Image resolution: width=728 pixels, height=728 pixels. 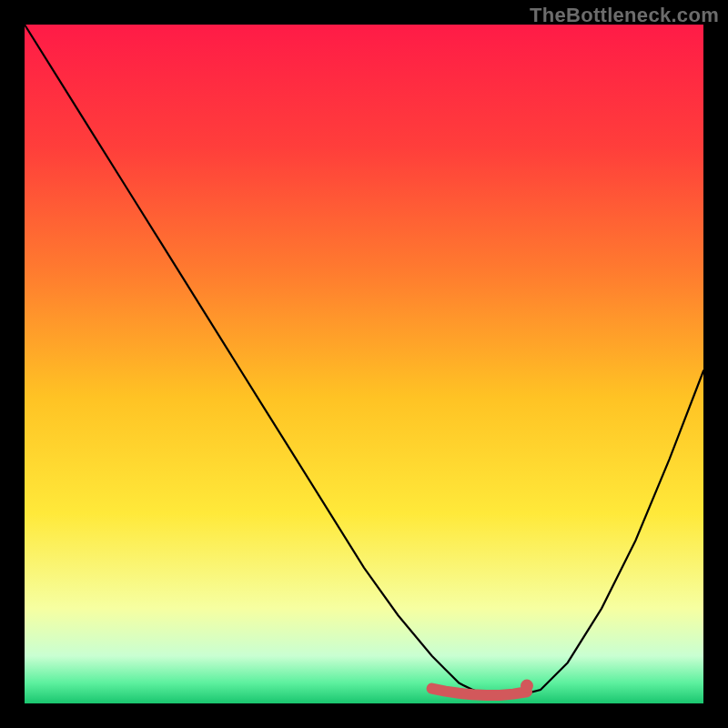 I want to click on flat-region-marker, so click(x=480, y=692).